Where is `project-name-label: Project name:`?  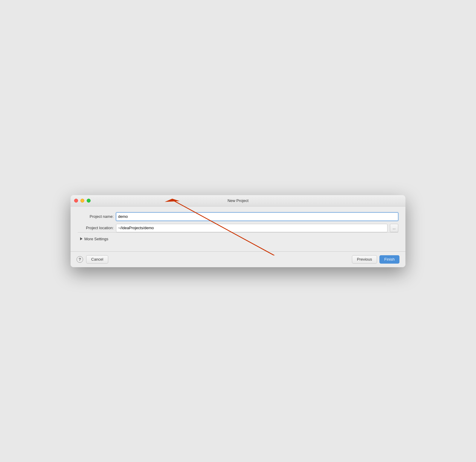
project-name-label: Project name: is located at coordinates (96, 217).